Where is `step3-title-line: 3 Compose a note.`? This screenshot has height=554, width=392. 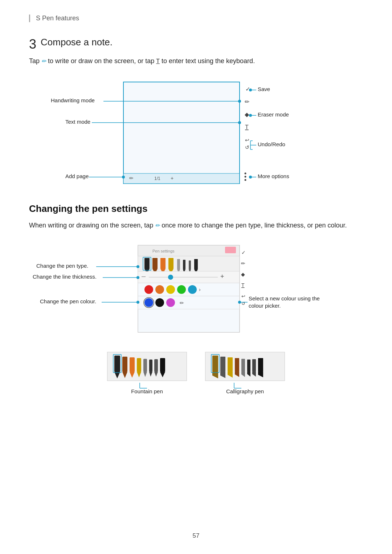 step3-title-line: 3 Compose a note. is located at coordinates (196, 44).